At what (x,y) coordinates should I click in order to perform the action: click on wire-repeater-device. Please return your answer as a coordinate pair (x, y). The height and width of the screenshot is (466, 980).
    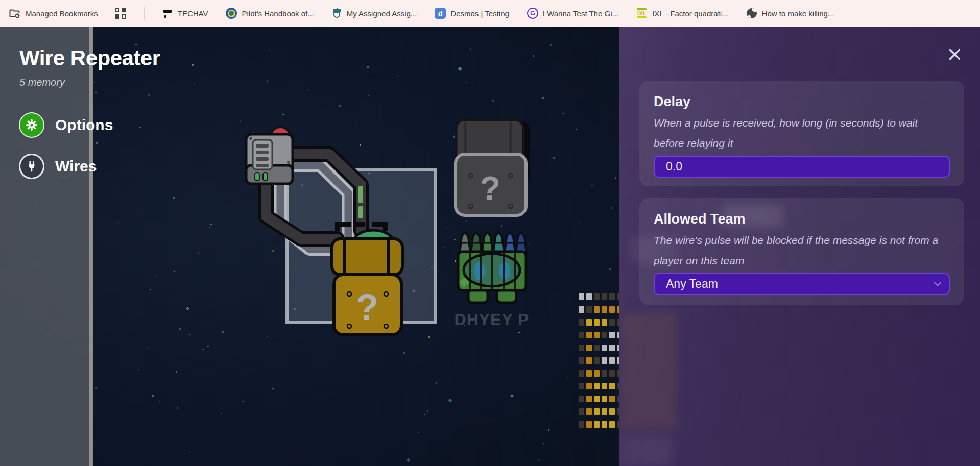
    Looking at the image, I should click on (270, 155).